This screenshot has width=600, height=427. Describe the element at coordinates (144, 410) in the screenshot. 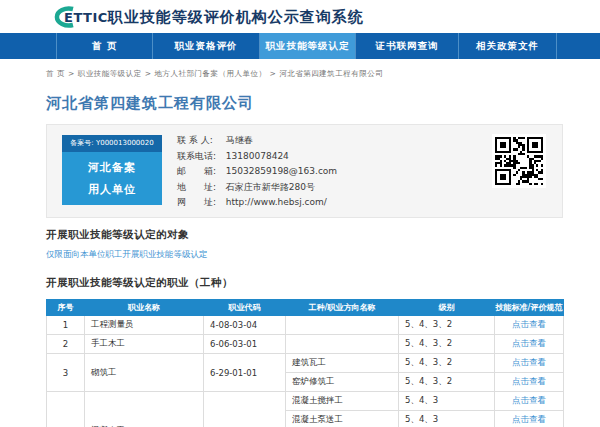

I see `cell-name: 混凝土工` at that location.